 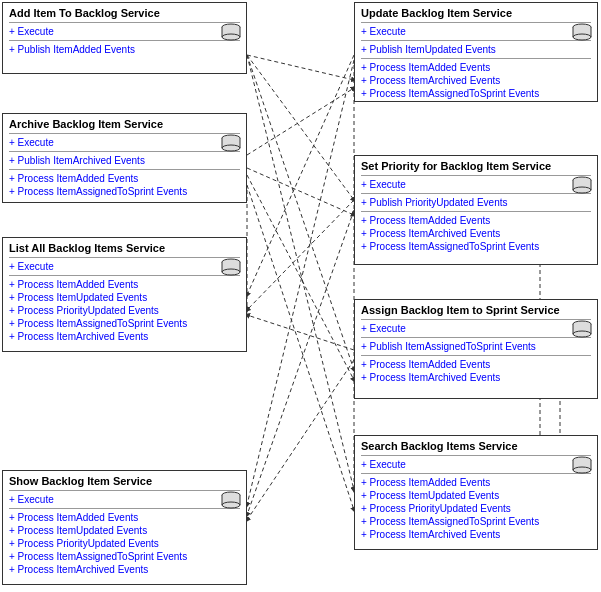 I want to click on show-title: Show Backlog Item Service, so click(x=124, y=481).